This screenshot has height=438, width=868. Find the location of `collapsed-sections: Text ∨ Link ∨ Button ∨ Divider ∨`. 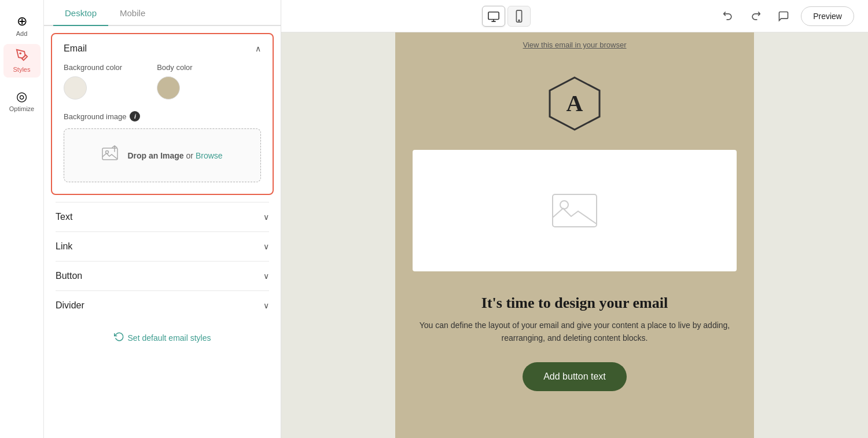

collapsed-sections: Text ∨ Link ∨ Button ∨ Divider ∨ is located at coordinates (162, 261).